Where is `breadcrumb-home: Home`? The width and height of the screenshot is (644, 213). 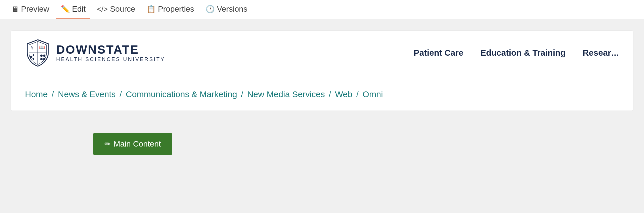
breadcrumb-home: Home is located at coordinates (36, 94).